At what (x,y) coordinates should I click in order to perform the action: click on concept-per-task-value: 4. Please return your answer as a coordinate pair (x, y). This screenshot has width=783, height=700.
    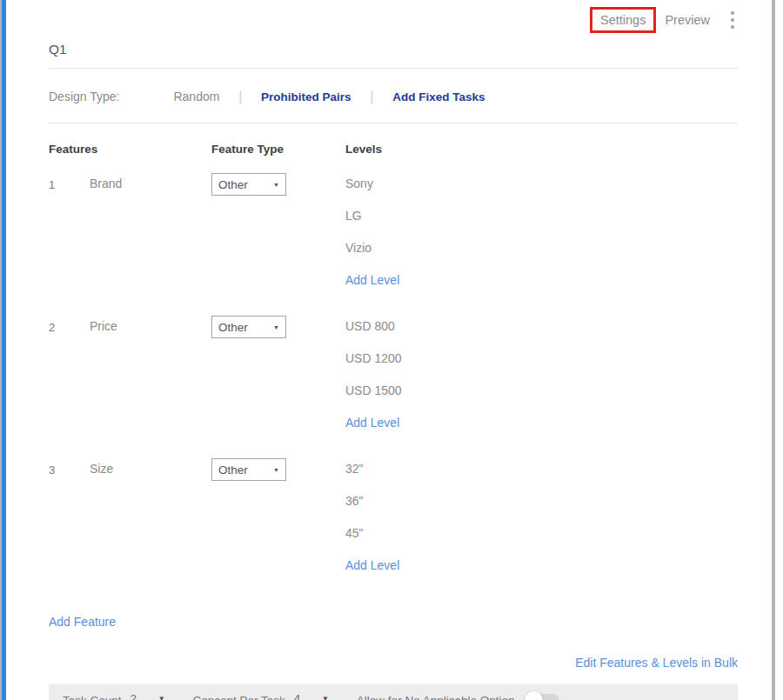
    Looking at the image, I should click on (298, 696).